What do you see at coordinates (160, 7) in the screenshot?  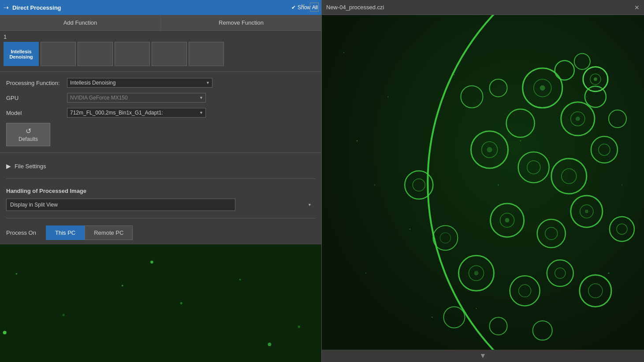 I see `panel-header: ⇢ Direct Processing ✔ Show All ✎` at bounding box center [160, 7].